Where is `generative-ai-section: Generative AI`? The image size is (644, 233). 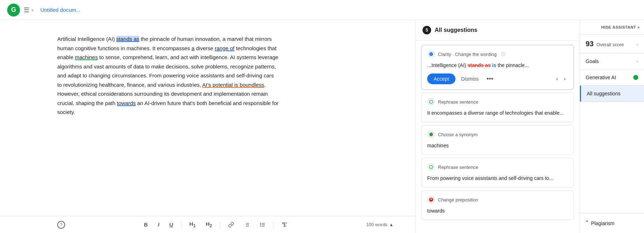
generative-ai-section: Generative AI is located at coordinates (612, 77).